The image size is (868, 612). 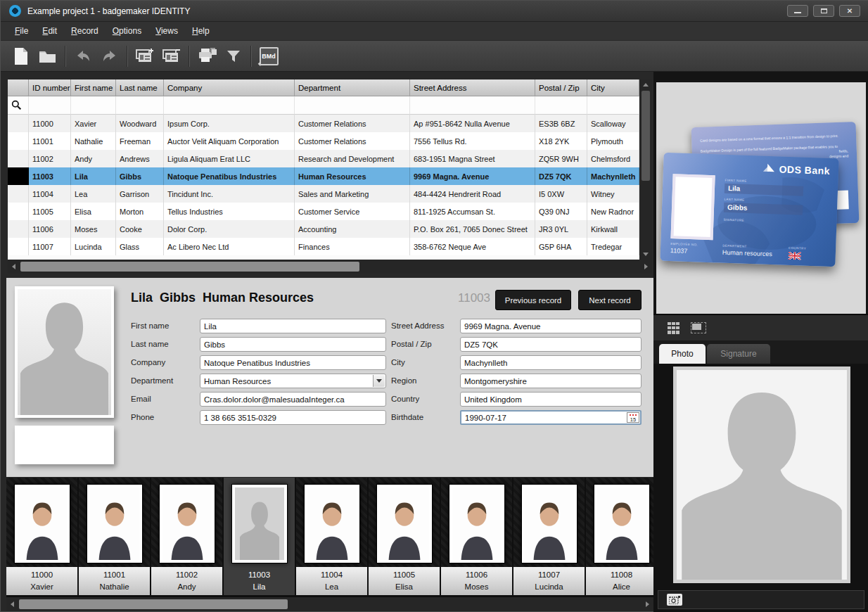 What do you see at coordinates (473, 246) in the screenshot?
I see `table-cell: 358-6762 Neque Ave` at bounding box center [473, 246].